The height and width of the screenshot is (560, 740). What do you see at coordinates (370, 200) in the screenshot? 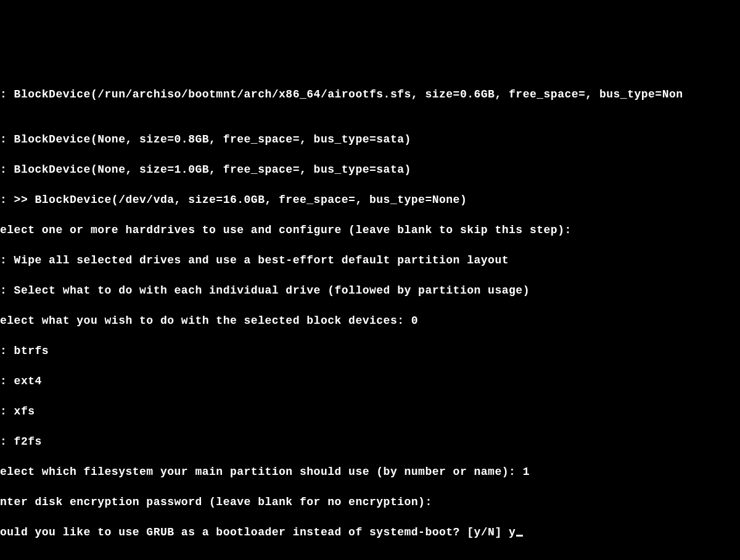
I see `block-device-line-3: : >> BlockDevice(/dev/vda, size=16.0GB, …` at bounding box center [370, 200].